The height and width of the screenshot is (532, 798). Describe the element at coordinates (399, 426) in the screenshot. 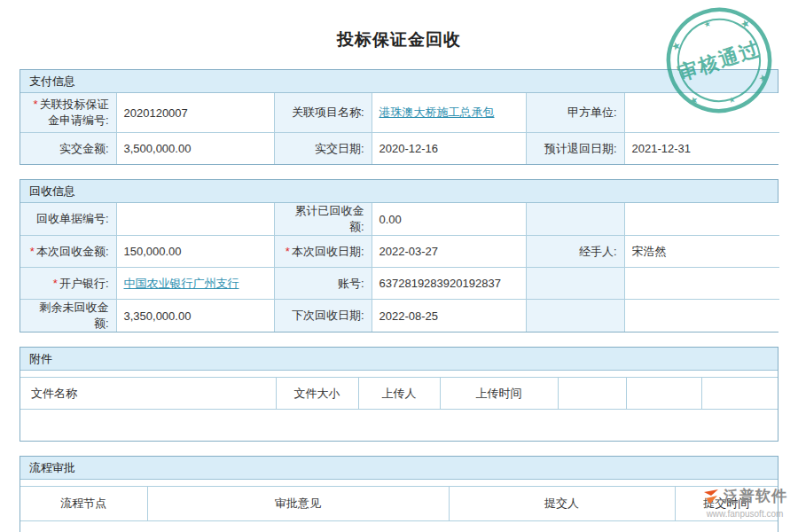

I see `attachments-empty-area` at that location.